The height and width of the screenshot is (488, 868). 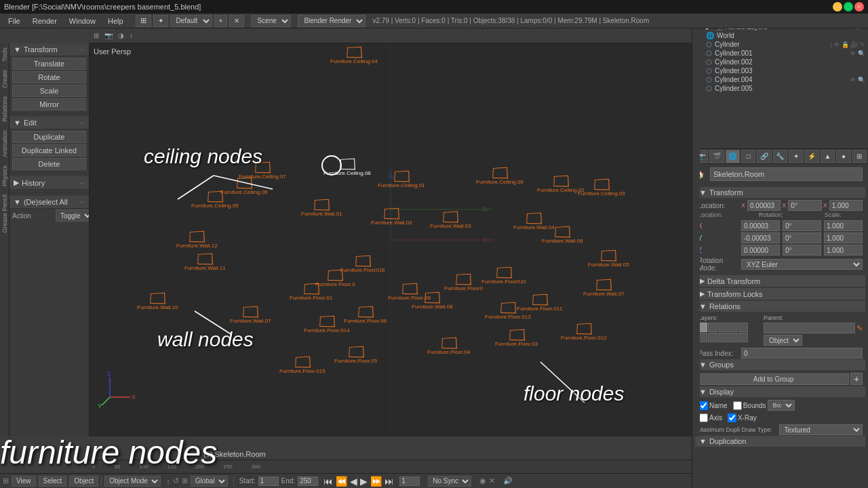 What do you see at coordinates (144, 21) in the screenshot?
I see `header-mode-icons: ⊞` at bounding box center [144, 21].